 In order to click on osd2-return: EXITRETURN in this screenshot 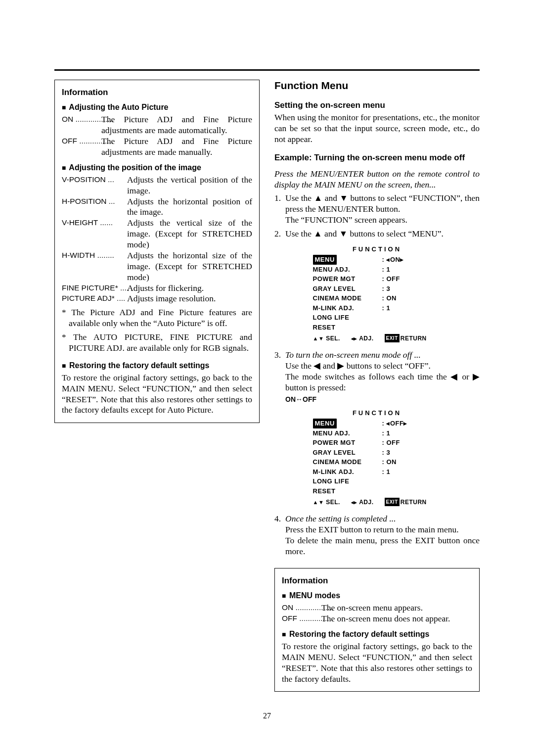, I will do `click(405, 502)`.